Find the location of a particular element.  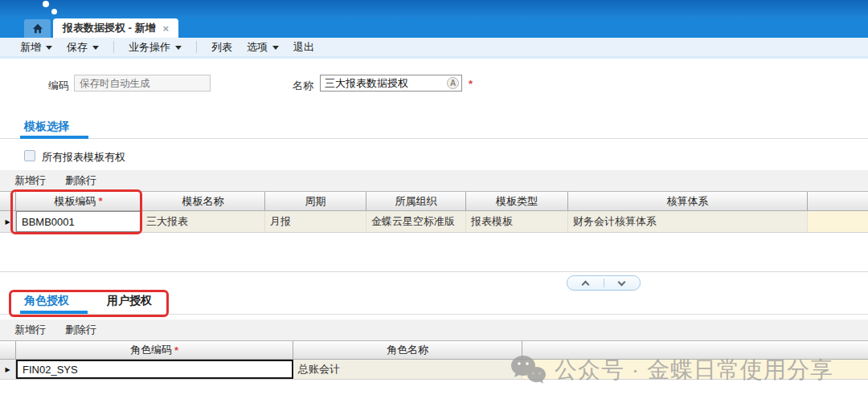

column-header-period: 周期 is located at coordinates (316, 201).